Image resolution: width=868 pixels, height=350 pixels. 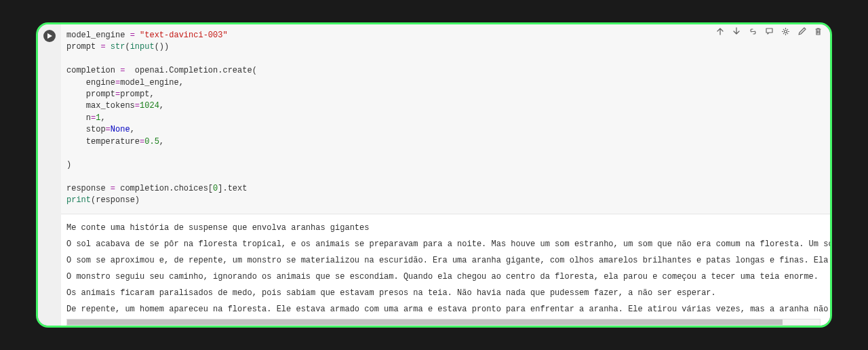 I want to click on scrollbar-thumb, so click(x=425, y=322).